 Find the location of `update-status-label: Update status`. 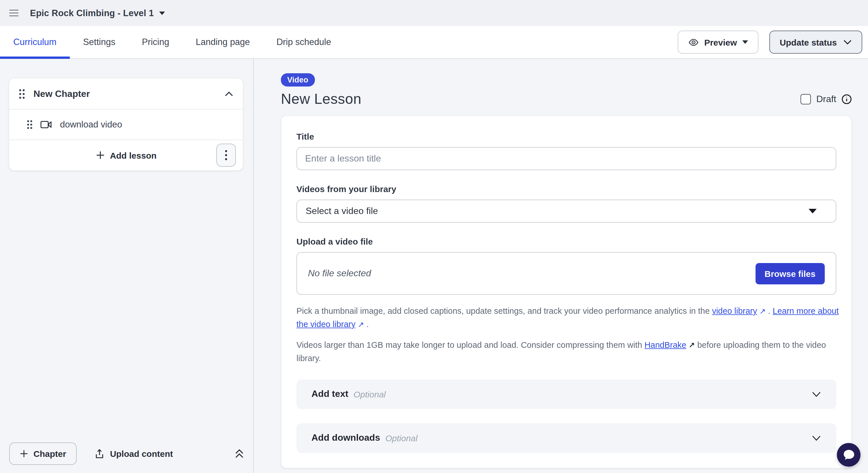

update-status-label: Update status is located at coordinates (808, 42).